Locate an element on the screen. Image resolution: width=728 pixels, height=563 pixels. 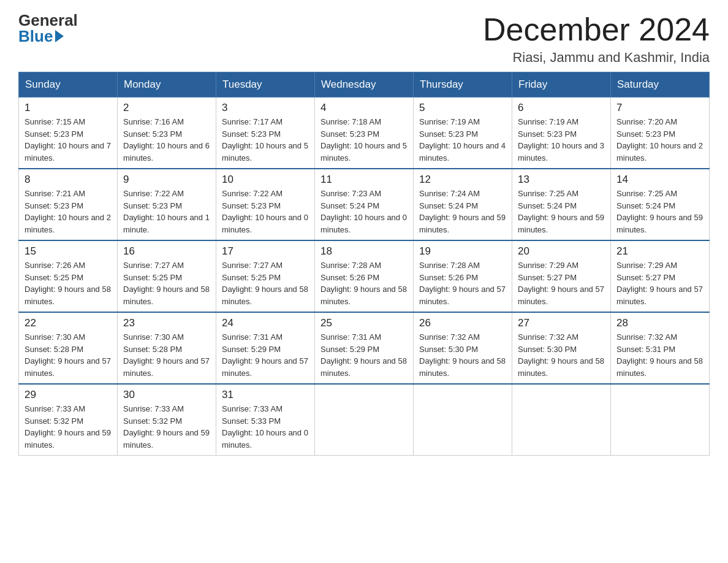
calendar-cell: 22Sunrise: 7:30 AMSunset: 5:28 PMDayligh… is located at coordinates (69, 348).